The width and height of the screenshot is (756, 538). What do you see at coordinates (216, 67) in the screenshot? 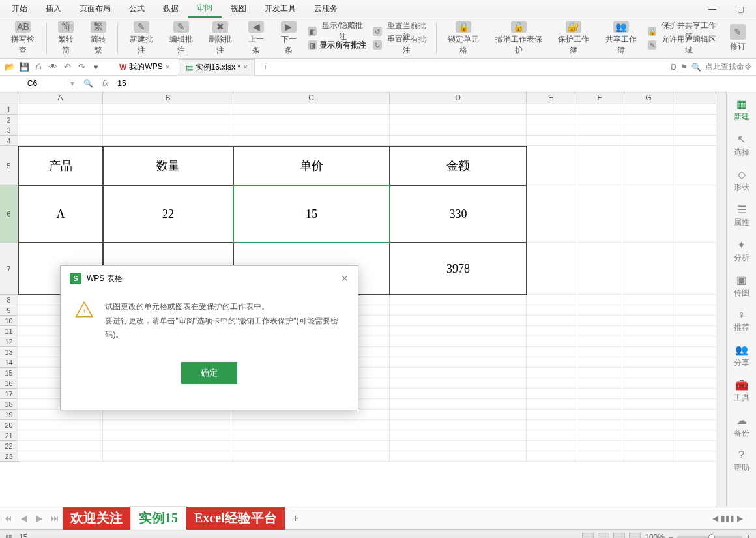
I see `workbook-tab: ▤实例16.xlsx *×` at bounding box center [216, 67].